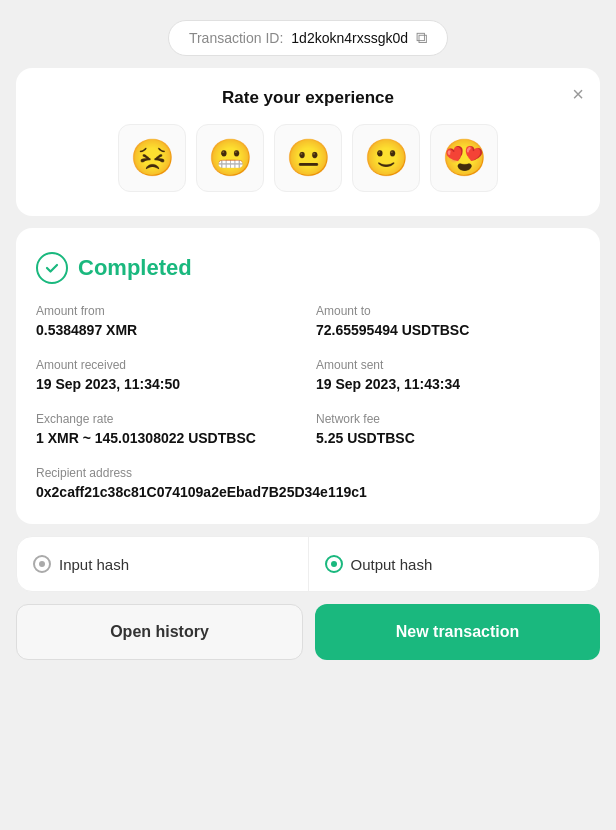 Image resolution: width=616 pixels, height=830 pixels. I want to click on input-hash-icon, so click(42, 564).